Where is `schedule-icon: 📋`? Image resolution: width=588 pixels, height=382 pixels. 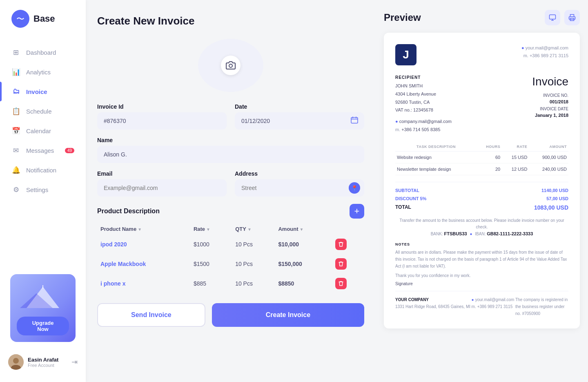
schedule-icon: 📋 is located at coordinates (16, 111).